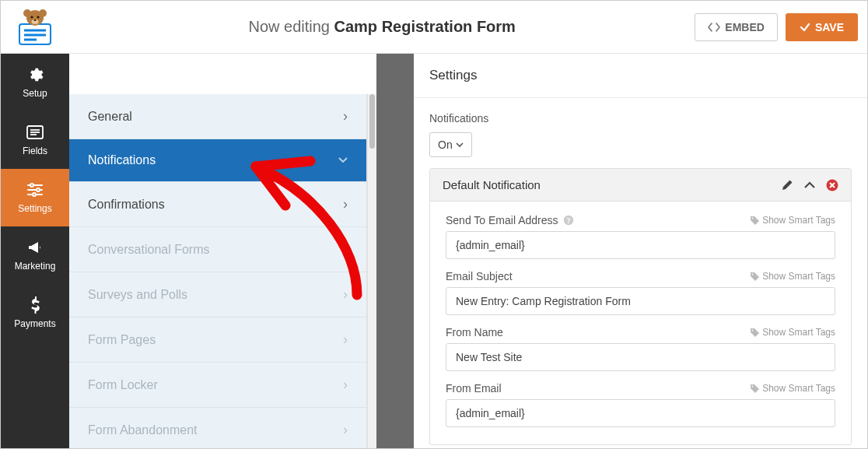 The height and width of the screenshot is (449, 868). What do you see at coordinates (35, 305) in the screenshot?
I see `dollar-icon` at bounding box center [35, 305].